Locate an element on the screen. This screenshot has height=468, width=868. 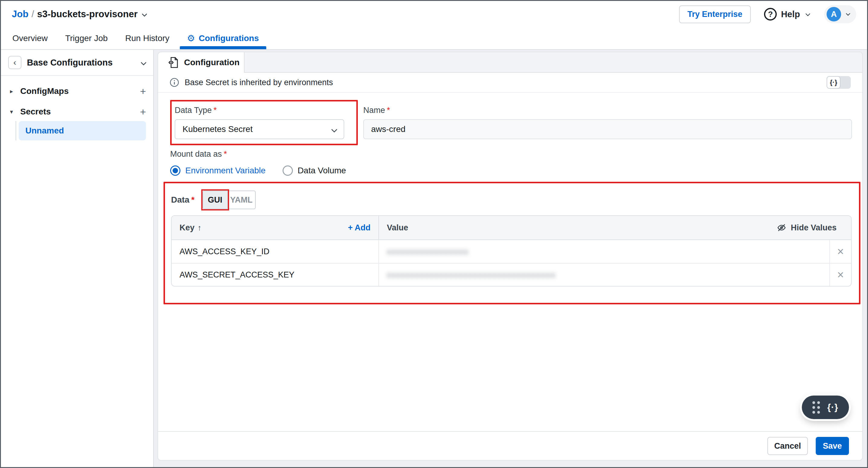
tab-run-history: Run History is located at coordinates (147, 38).